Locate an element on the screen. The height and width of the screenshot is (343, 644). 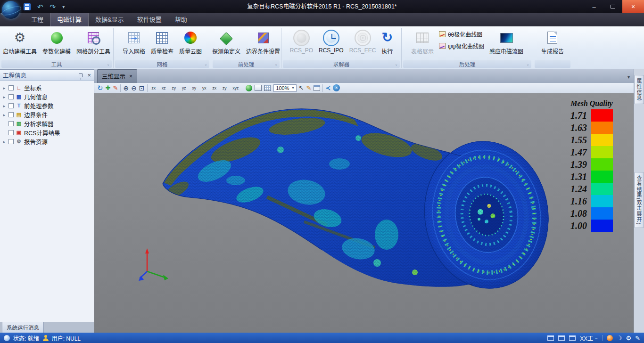
close-view-icon: × is located at coordinates (337, 88).